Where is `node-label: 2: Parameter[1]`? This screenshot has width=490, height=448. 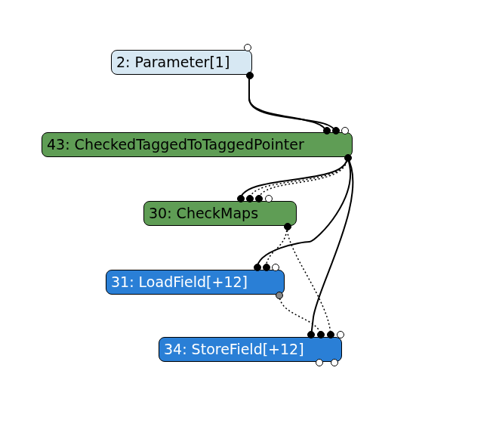 node-label: 2: Parameter[1] is located at coordinates (173, 62).